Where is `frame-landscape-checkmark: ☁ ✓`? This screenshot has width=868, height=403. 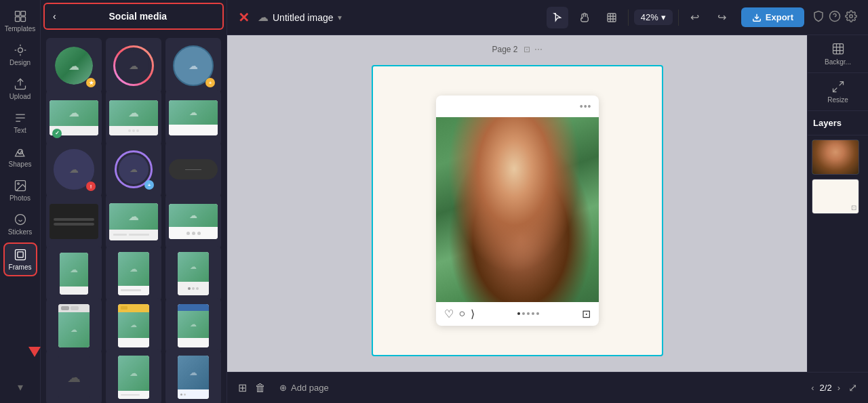 frame-landscape-checkmark: ☁ ✓ is located at coordinates (74, 118).